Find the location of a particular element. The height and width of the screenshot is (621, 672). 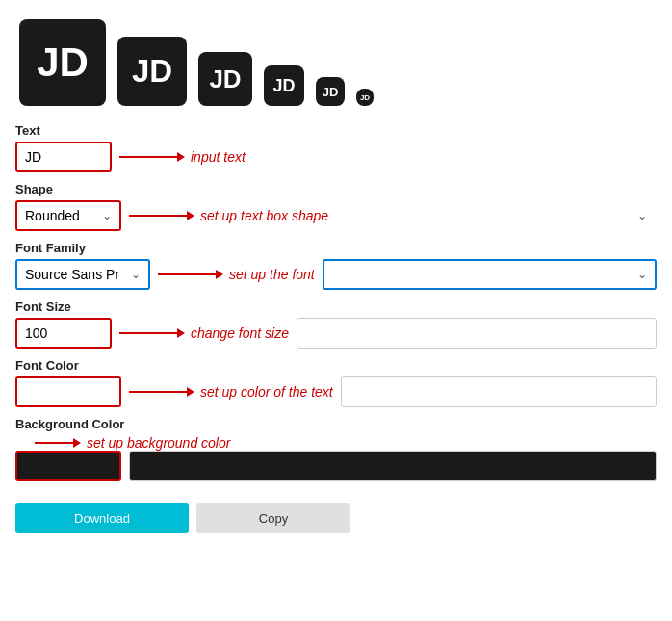

download-button: Download is located at coordinates (102, 518).